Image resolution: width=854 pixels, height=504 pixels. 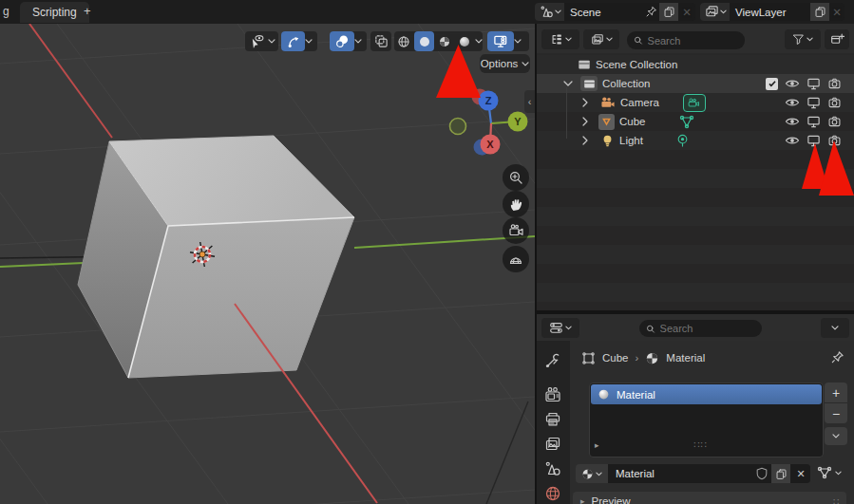 What do you see at coordinates (342, 42) in the screenshot?
I see `show-overlays-toggle` at bounding box center [342, 42].